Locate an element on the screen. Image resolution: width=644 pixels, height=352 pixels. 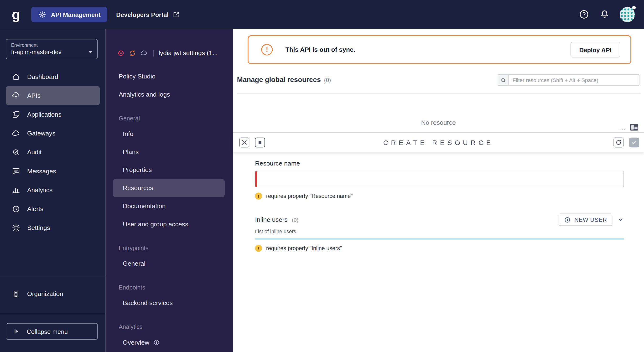
bell-icon is located at coordinates (604, 14).